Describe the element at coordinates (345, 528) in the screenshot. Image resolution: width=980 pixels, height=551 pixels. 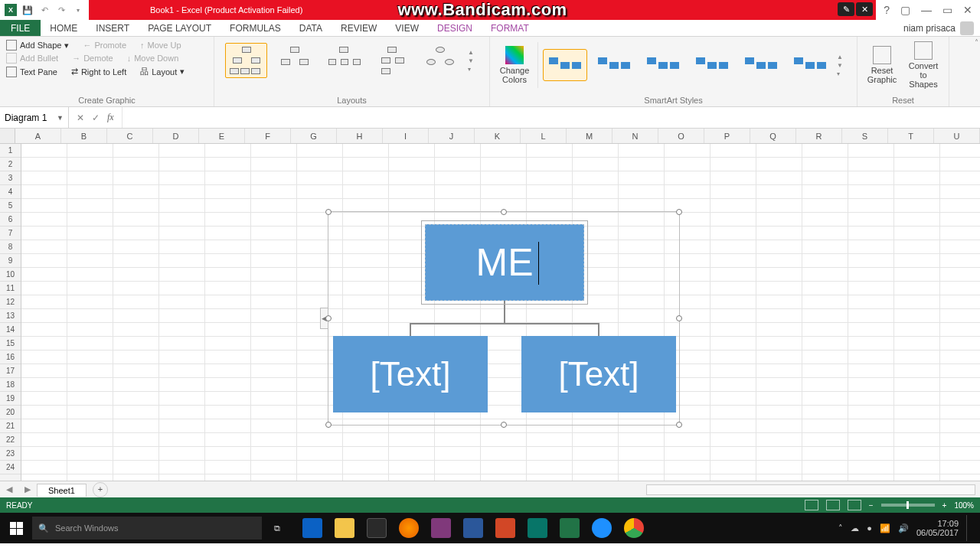
I see `taskbar-explorer` at that location.